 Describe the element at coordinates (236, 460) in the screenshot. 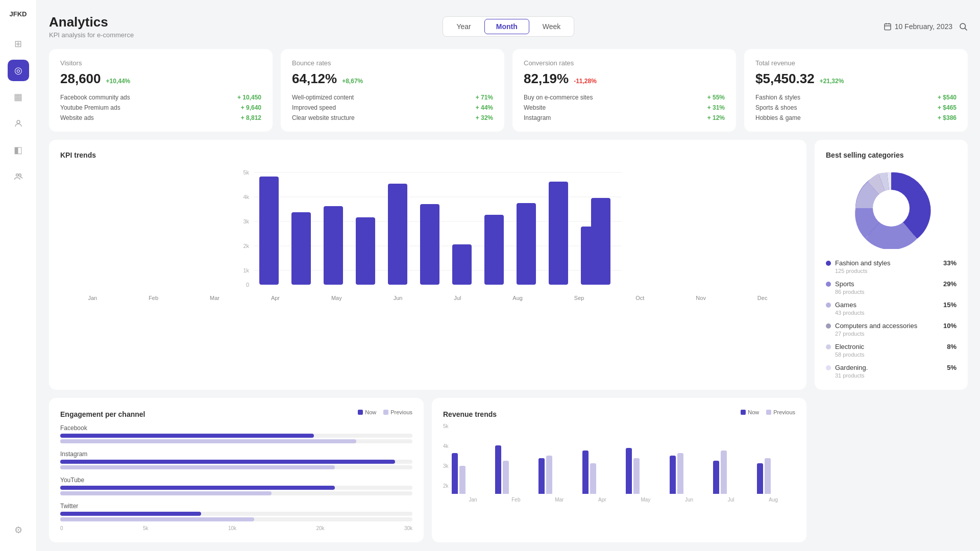

I see `engagement-row-1: Instagram` at that location.